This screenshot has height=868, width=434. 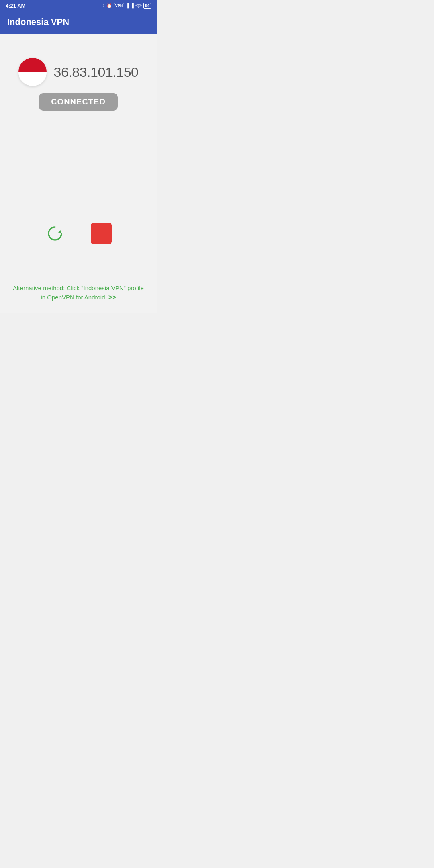 What do you see at coordinates (33, 79) in the screenshot?
I see `flag-bottom` at bounding box center [33, 79].